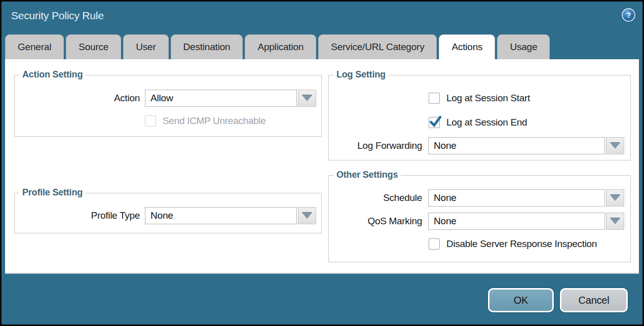 Image resolution: width=644 pixels, height=326 pixels. I want to click on tab-source: Source, so click(93, 47).